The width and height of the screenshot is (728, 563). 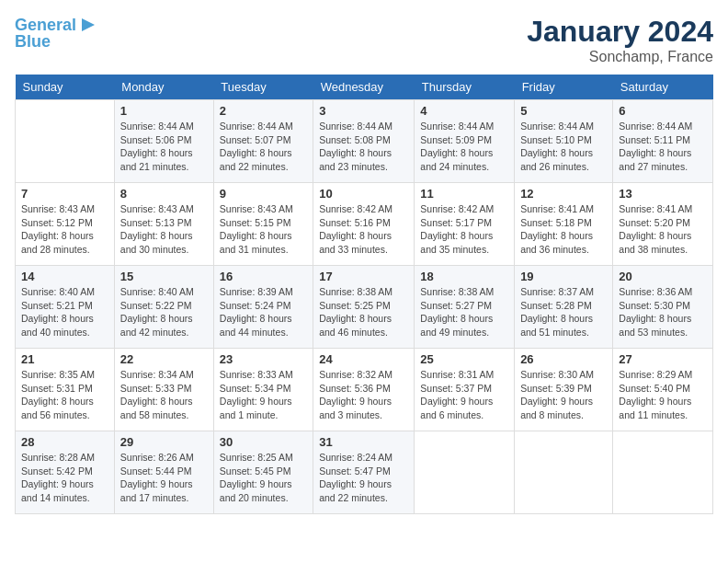 What do you see at coordinates (564, 142) in the screenshot?
I see `calendar-cell: 5Sunrise: 8:44 AMSunset: 5:10 PMDaylight…` at bounding box center [564, 142].